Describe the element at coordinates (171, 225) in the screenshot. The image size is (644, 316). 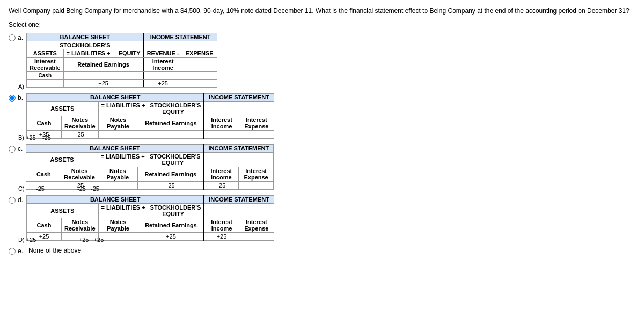
I see `retained-header-d: Retained Earnings` at that location.